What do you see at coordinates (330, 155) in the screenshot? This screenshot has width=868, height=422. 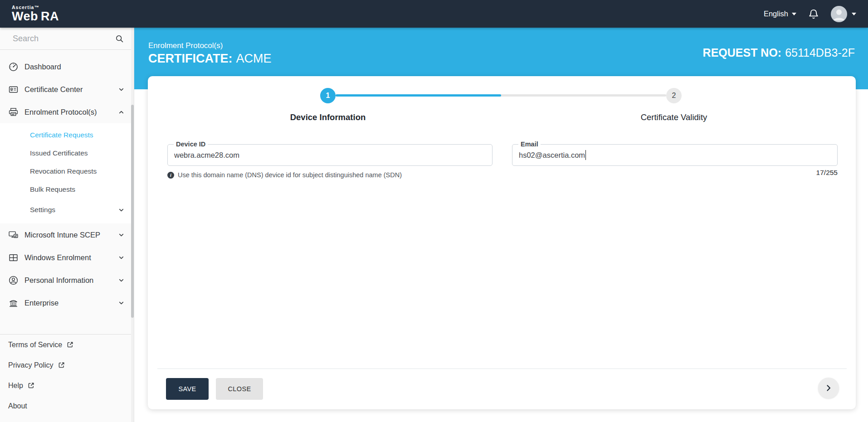 I see `device-id-field: Device ID` at bounding box center [330, 155].